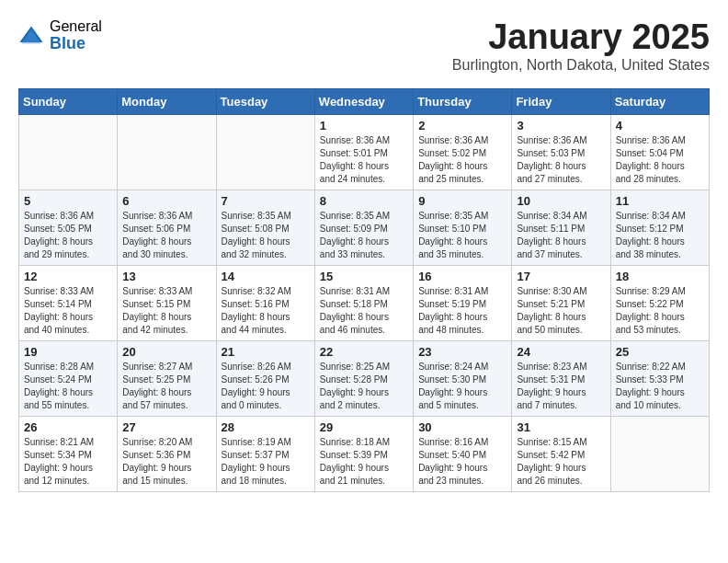  Describe the element at coordinates (561, 311) in the screenshot. I see `cell-content: Sunrise: 8:30 AM Sunset: 5:21 PM Dayligh…` at that location.